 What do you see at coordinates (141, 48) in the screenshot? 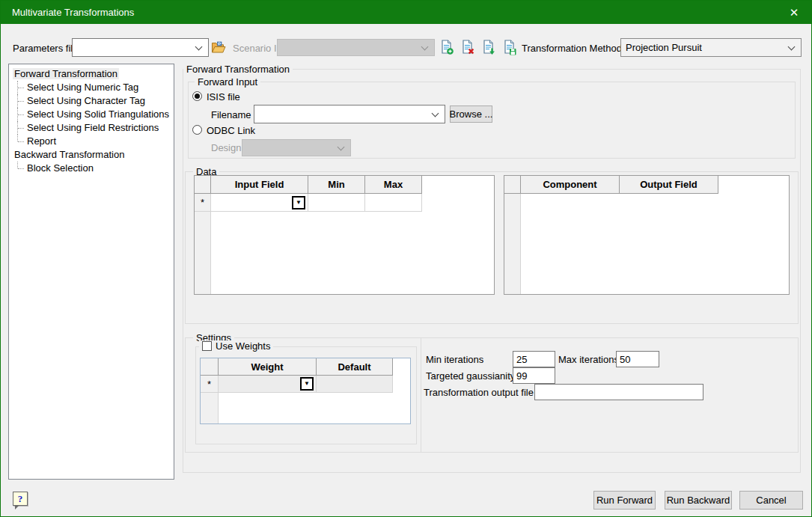
I see `parameters-file-combobox` at bounding box center [141, 48].